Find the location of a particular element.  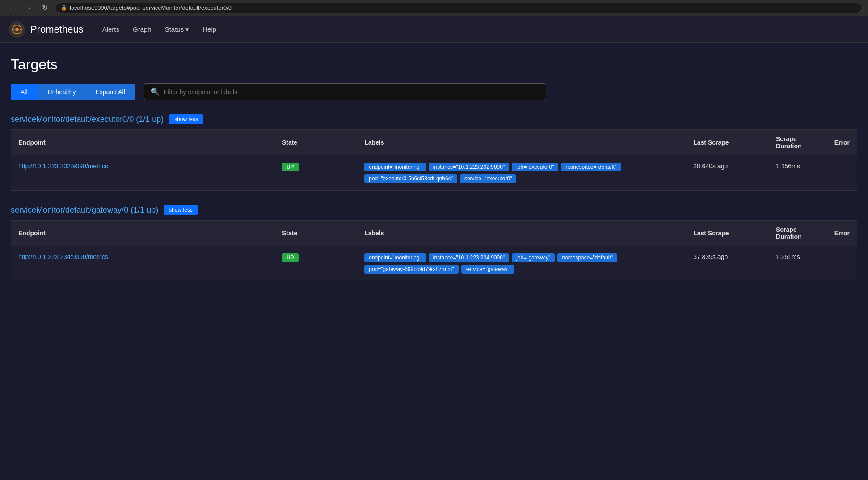

gateway-show-less-button: show less is located at coordinates (181, 210).